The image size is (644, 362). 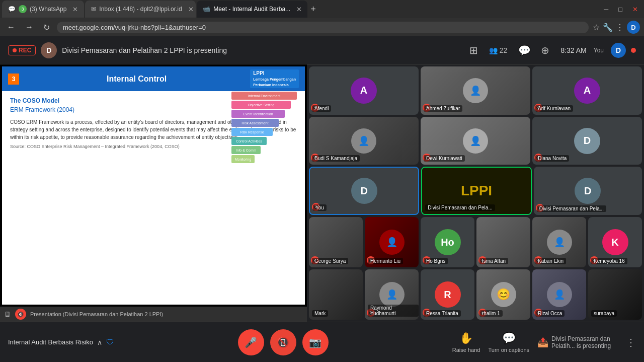 I want to click on controls-center: 🎤 📵 📷, so click(x=283, y=342).